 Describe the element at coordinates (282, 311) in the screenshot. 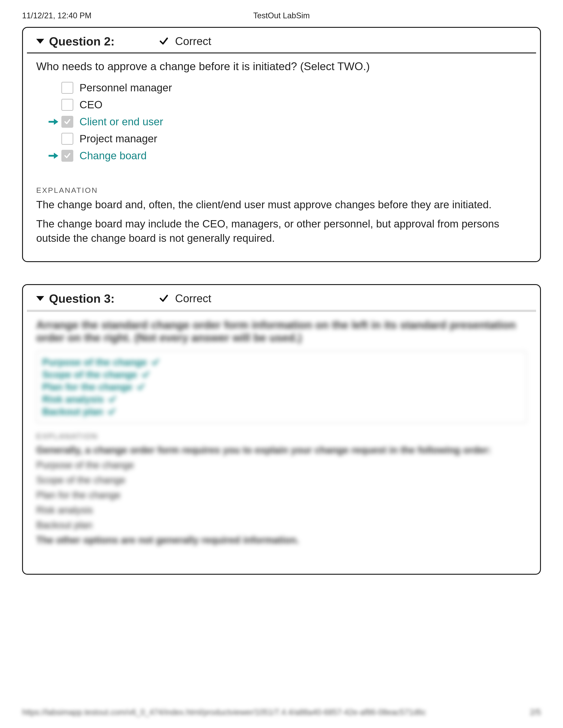

I see `divider` at that location.